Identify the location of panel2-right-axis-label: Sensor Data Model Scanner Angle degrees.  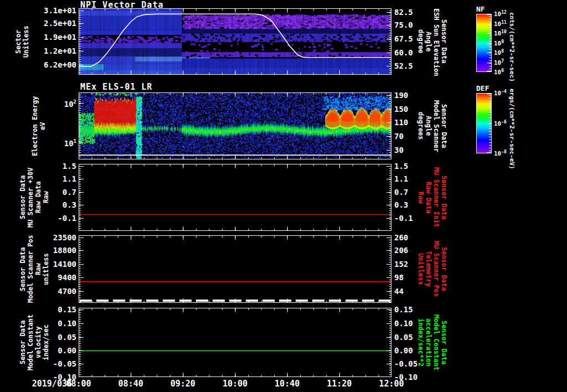
(432, 126).